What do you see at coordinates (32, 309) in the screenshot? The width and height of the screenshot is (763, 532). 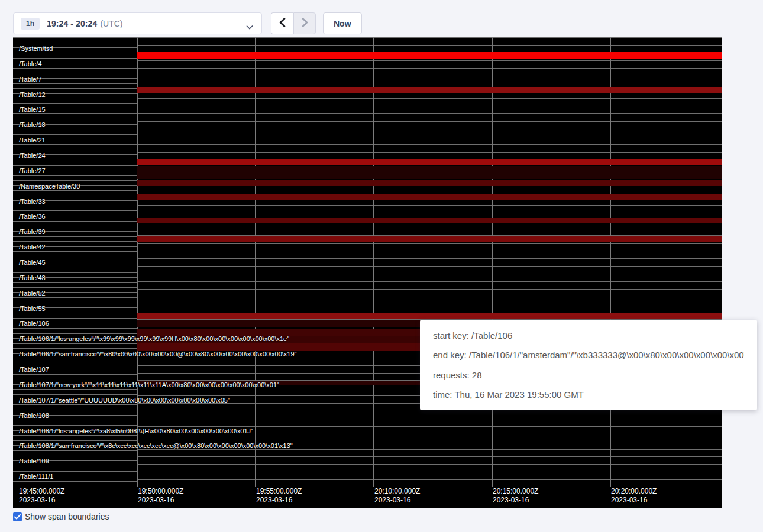 I see `row-label: /Table/55` at bounding box center [32, 309].